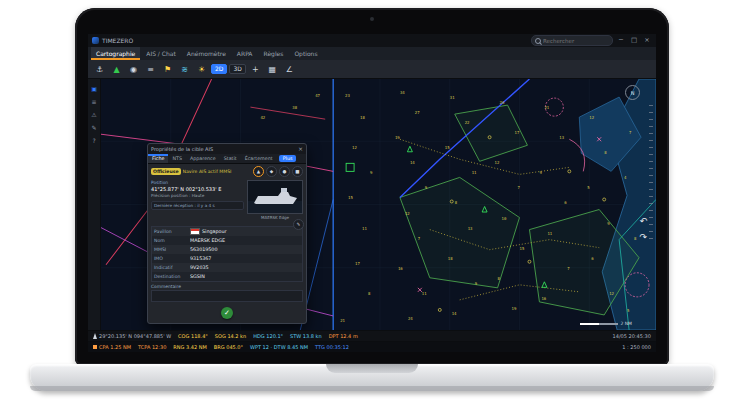  Describe the element at coordinates (576, 41) in the screenshot. I see `search-input` at that location.